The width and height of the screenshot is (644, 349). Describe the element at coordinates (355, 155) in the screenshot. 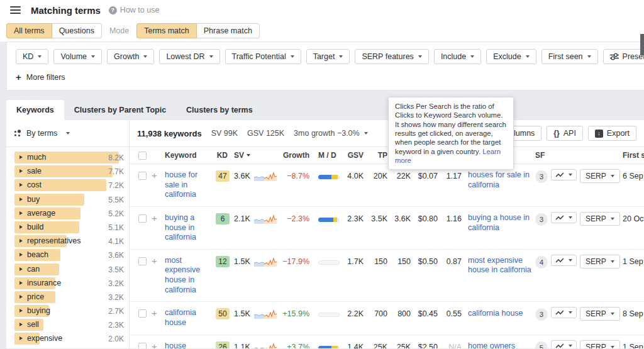

I see `col-gsv: GSV` at that location.